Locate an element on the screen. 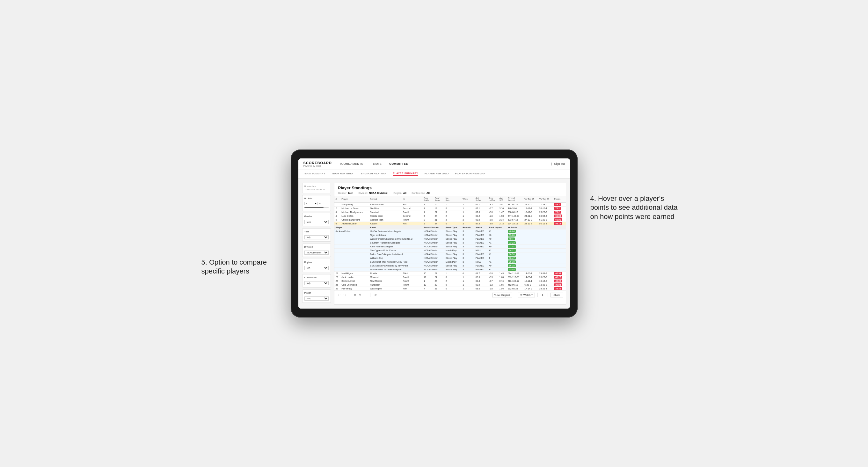 This screenshot has width=868, height=467. view-button: View: Original is located at coordinates (502, 295).